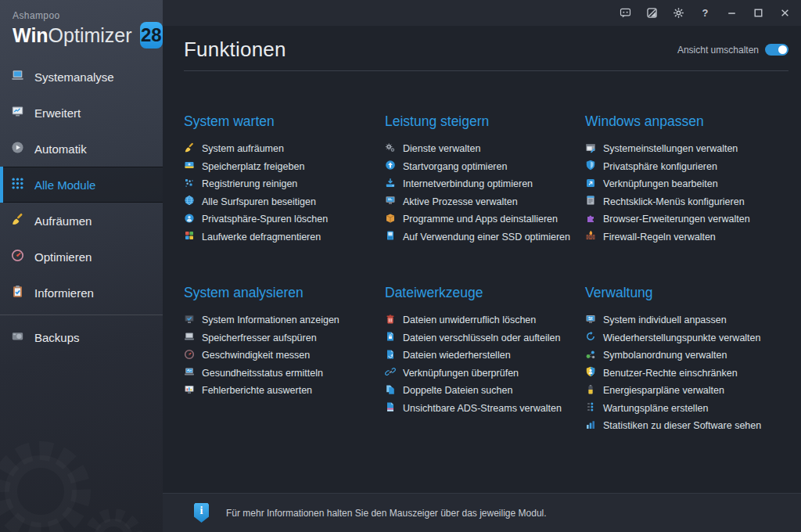  I want to click on module-dateien-verschl-sseln-oder-aufteilen: Dateien verschlüsseln oder aufteilen, so click(485, 338).